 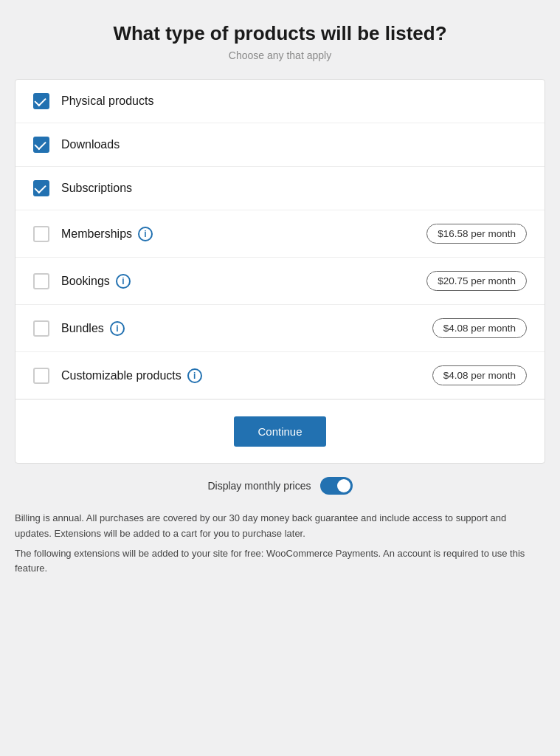 What do you see at coordinates (294, 188) in the screenshot?
I see `label-subscriptions: Subscriptions` at bounding box center [294, 188].